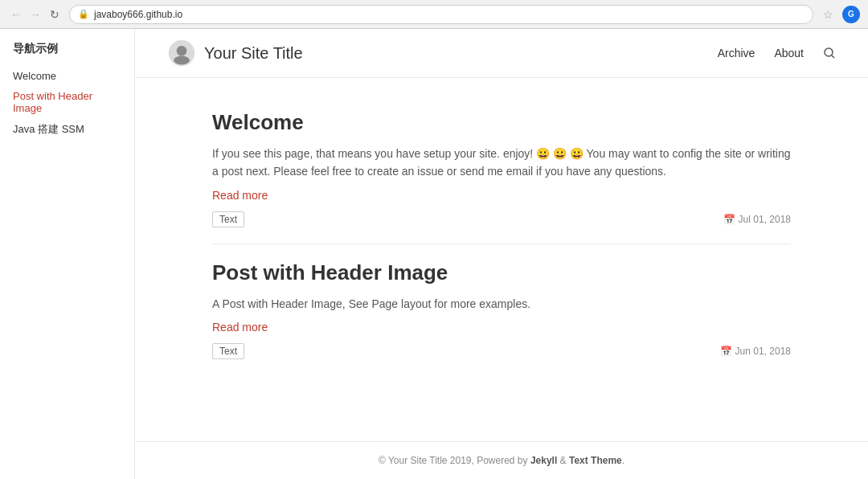 This screenshot has width=868, height=479. What do you see at coordinates (789, 53) in the screenshot?
I see `nav-about: About` at bounding box center [789, 53].